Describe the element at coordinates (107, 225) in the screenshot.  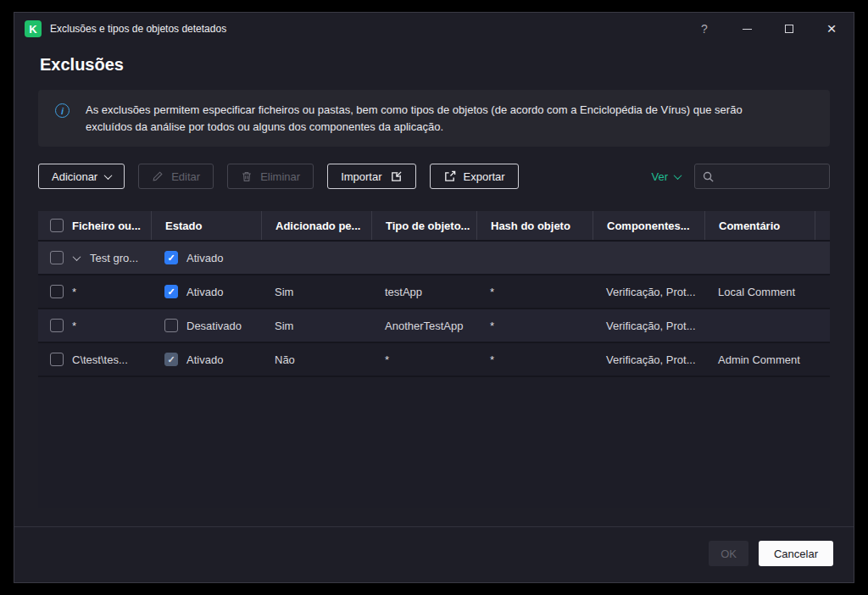
I see `column-header: Ficheiro ou...` at that location.